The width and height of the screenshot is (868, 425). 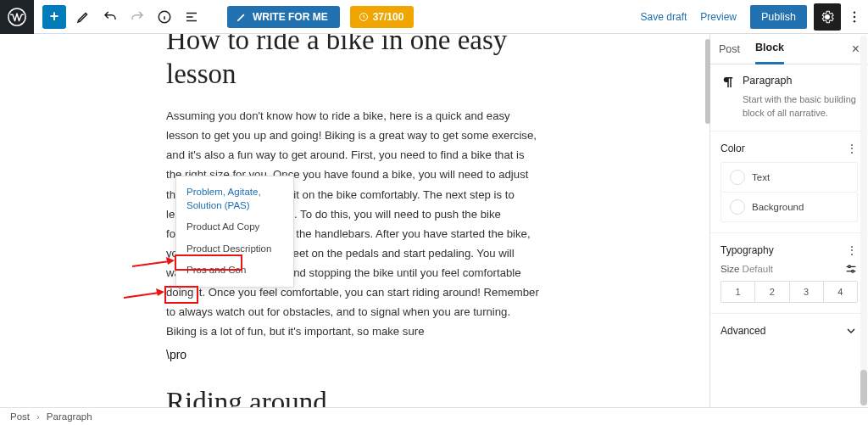 I want to click on add-block-button: +, so click(x=54, y=17).